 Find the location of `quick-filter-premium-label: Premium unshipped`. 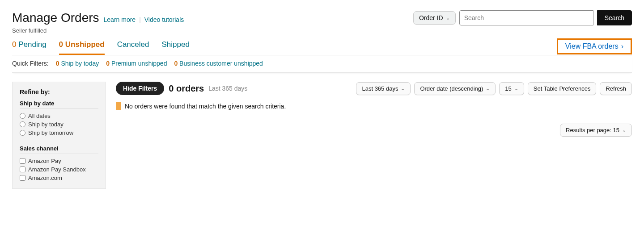

quick-filter-premium-label: Premium unshipped is located at coordinates (140, 63).